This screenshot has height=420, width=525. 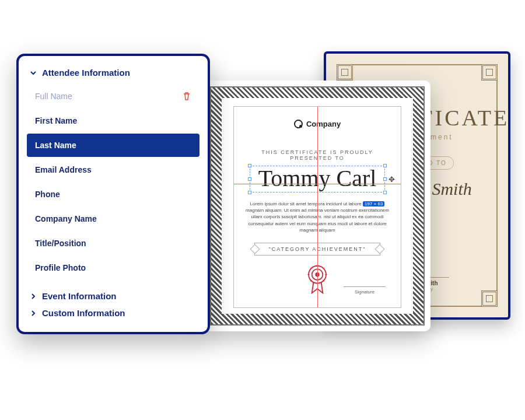 What do you see at coordinates (317, 207) in the screenshot?
I see `alignment-guide-vertical` at bounding box center [317, 207].